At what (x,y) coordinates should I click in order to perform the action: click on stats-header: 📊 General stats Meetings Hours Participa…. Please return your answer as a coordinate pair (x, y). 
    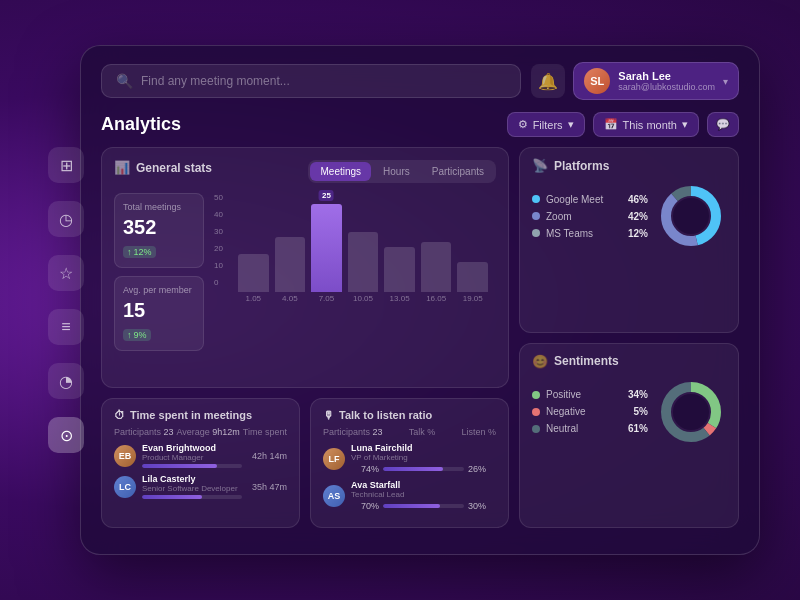
    Looking at the image, I should click on (305, 172).